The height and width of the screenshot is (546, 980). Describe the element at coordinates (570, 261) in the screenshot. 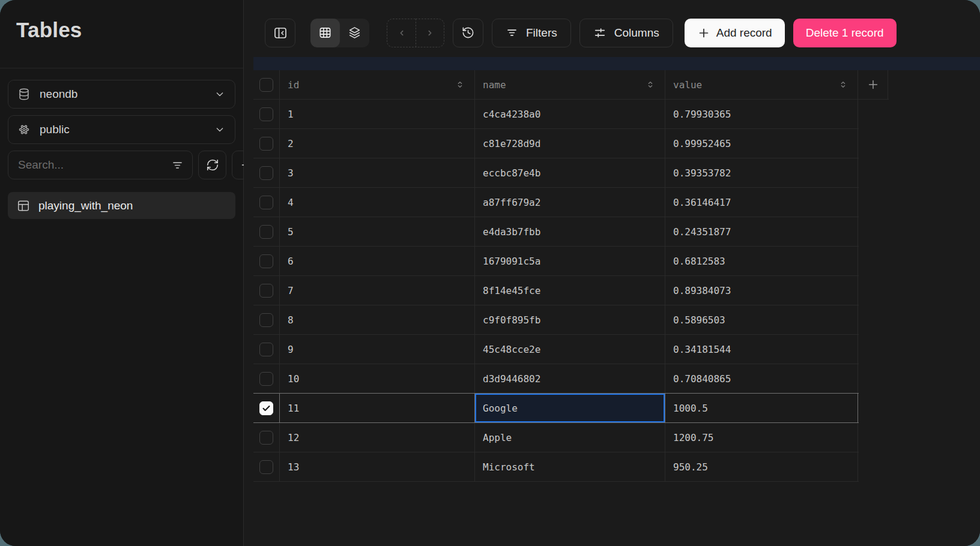

I see `cell-name: 1679091c5a` at that location.